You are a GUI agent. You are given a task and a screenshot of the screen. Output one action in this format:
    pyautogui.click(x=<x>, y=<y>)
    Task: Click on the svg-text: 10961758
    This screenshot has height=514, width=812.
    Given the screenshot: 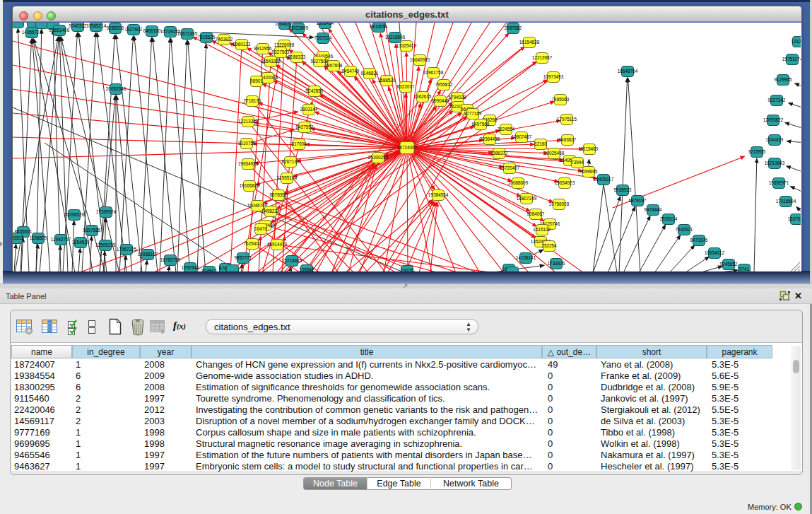 What is the action you would take?
    pyautogui.click(x=434, y=72)
    